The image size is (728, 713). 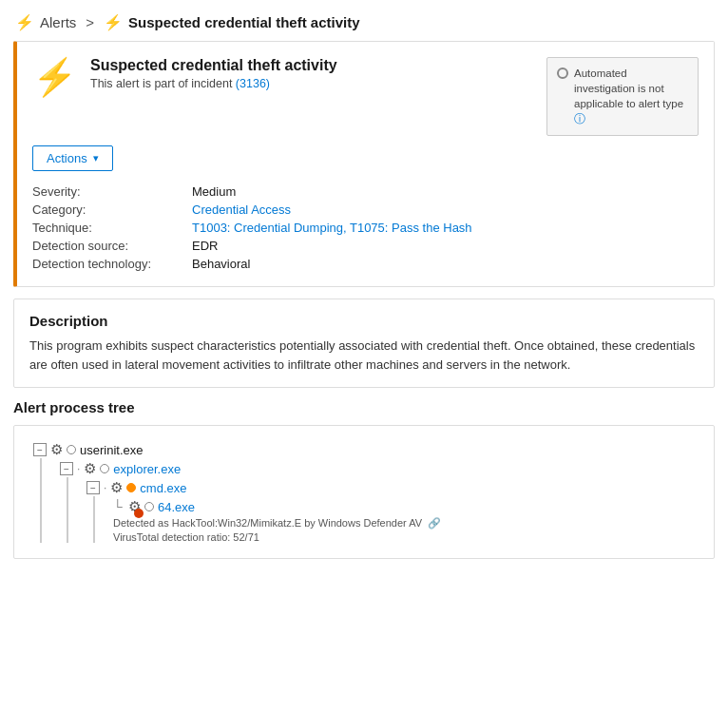 I want to click on alert-card-left: ⚡ Suspected credential theft activity Th…, so click(x=184, y=76).